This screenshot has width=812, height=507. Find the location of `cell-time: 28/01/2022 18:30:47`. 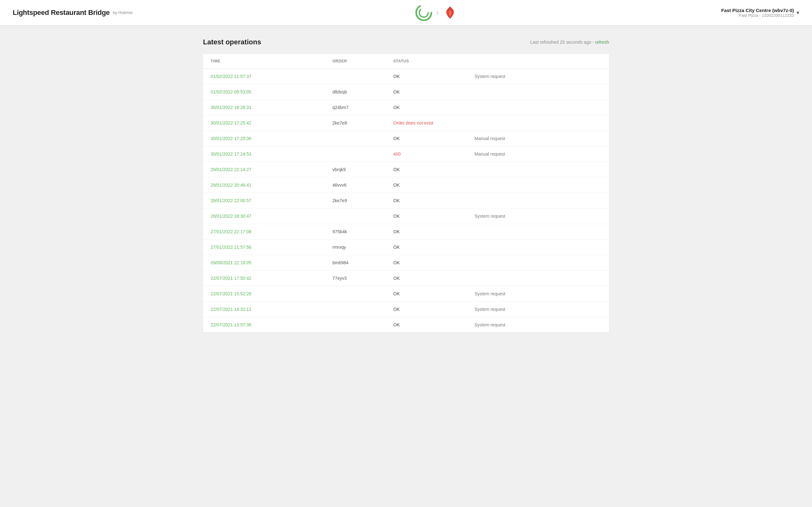

cell-time: 28/01/2022 18:30:47 is located at coordinates (264, 216).